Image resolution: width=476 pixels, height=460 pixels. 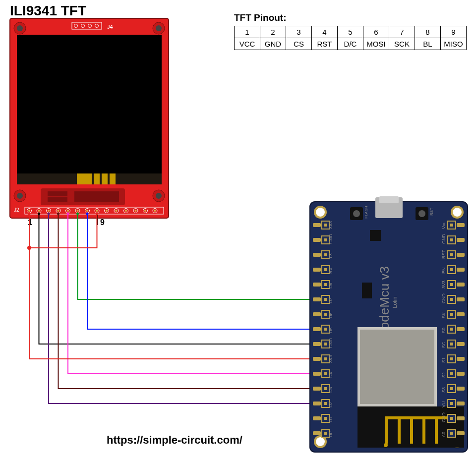 I want to click on mcu-pin-label: D0, so click(x=331, y=434).